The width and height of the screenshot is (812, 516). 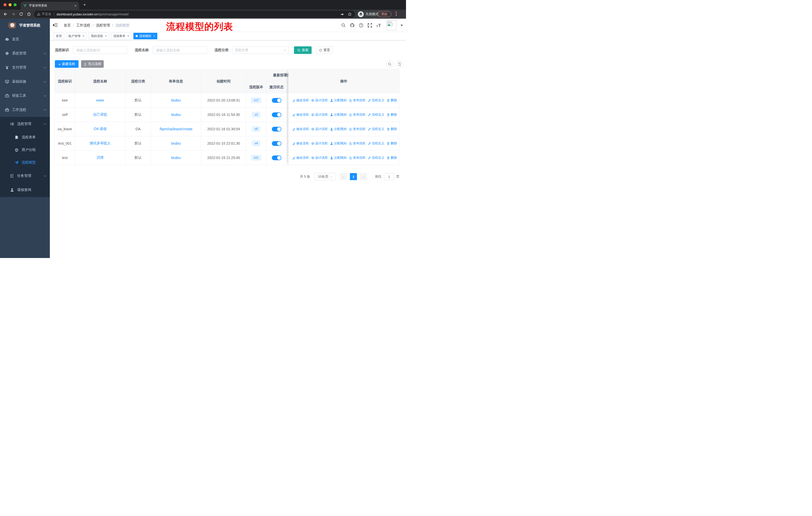 I want to click on page-size-select: 10条/页, so click(x=325, y=177).